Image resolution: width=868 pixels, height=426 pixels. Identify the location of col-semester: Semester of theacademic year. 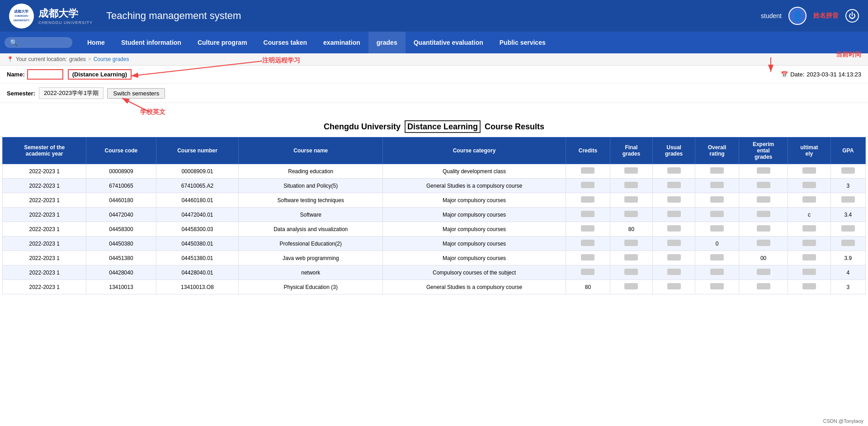
(44, 151).